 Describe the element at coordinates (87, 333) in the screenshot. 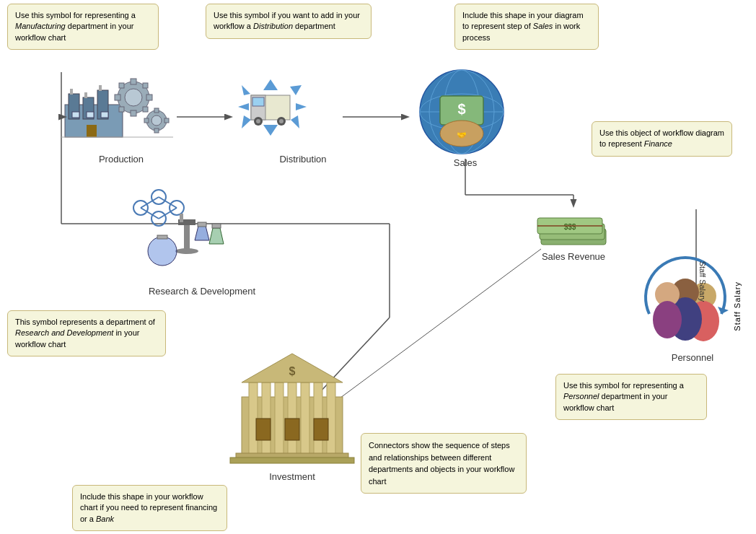

I see `tooltip-research: This symbol represents a department of R…` at that location.